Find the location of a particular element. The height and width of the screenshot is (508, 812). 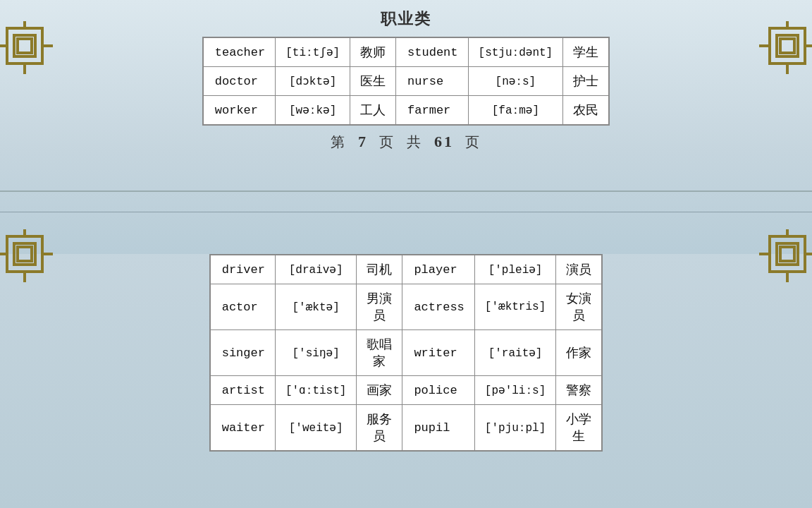

table-row: teacher[tiːtʃə]教师student[stjuːdənt]学生 is located at coordinates (406, 52).